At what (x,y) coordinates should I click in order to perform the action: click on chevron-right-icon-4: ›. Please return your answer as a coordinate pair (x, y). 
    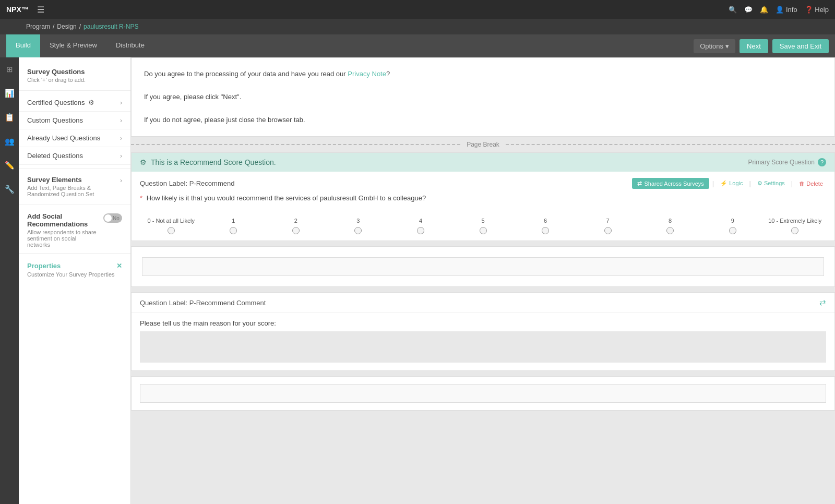
    Looking at the image, I should click on (121, 156).